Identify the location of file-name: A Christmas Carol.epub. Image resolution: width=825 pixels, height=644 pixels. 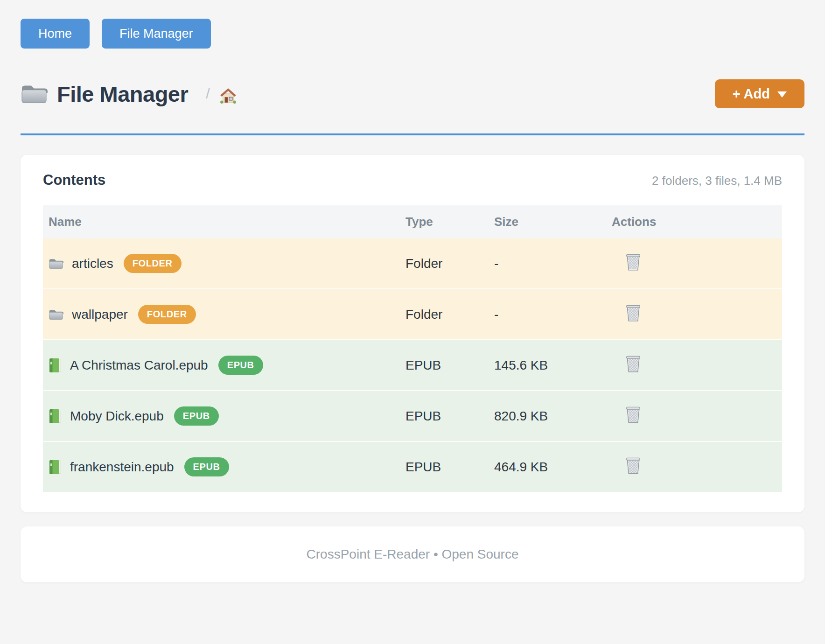
(139, 365).